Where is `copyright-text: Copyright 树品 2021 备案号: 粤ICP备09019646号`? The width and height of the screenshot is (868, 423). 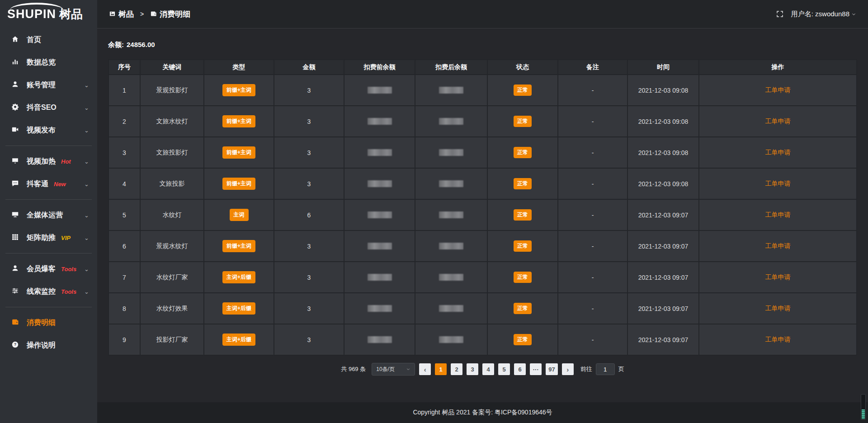
copyright-text: Copyright 树品 2021 备案号: 粤ICP备09019646号 is located at coordinates (482, 413).